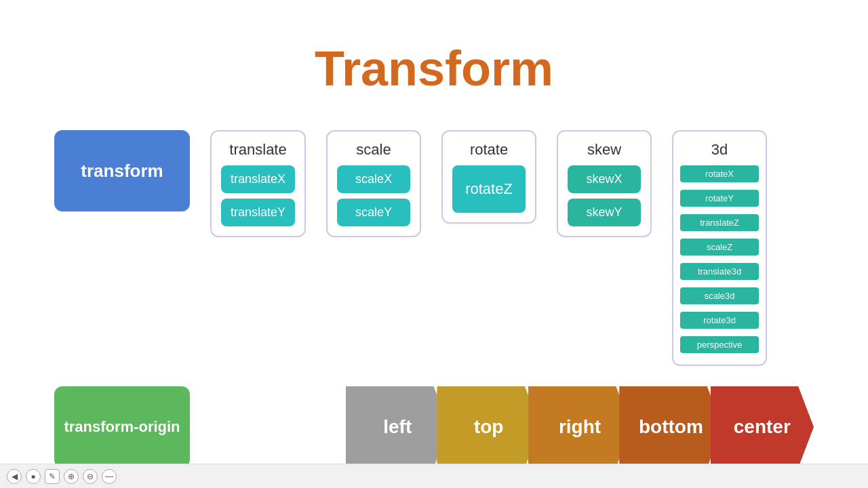 The image size is (868, 488). What do you see at coordinates (374, 150) in the screenshot?
I see `group-title-scale: scale` at bounding box center [374, 150].